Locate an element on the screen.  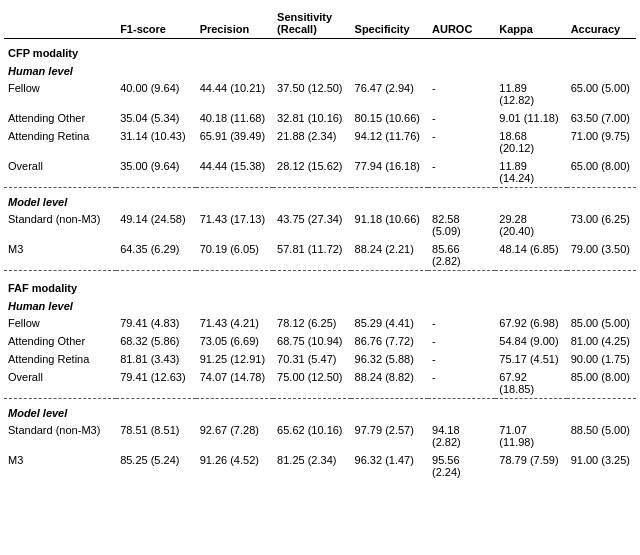
cell-accuracy: 63.50 (7.00) is located at coordinates (602, 118).